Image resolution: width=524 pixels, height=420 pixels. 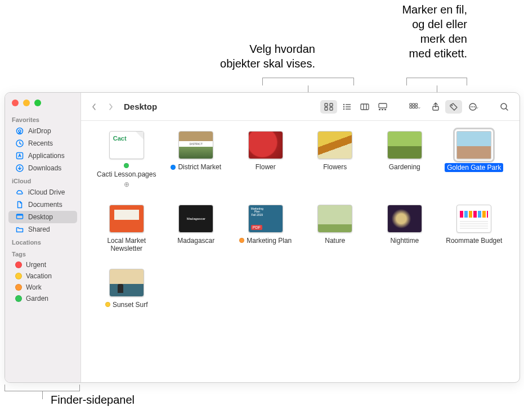 I want to click on close-button, so click(x=15, y=103).